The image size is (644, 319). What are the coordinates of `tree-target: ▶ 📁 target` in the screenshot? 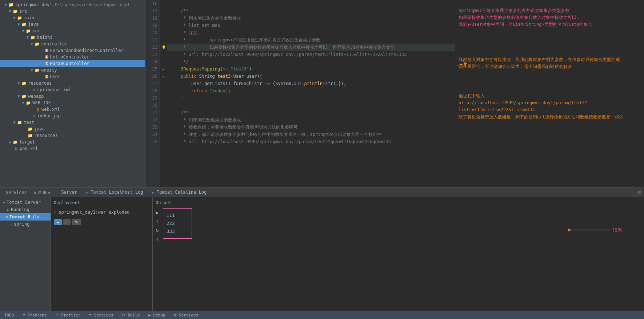 It's located at (73, 142).